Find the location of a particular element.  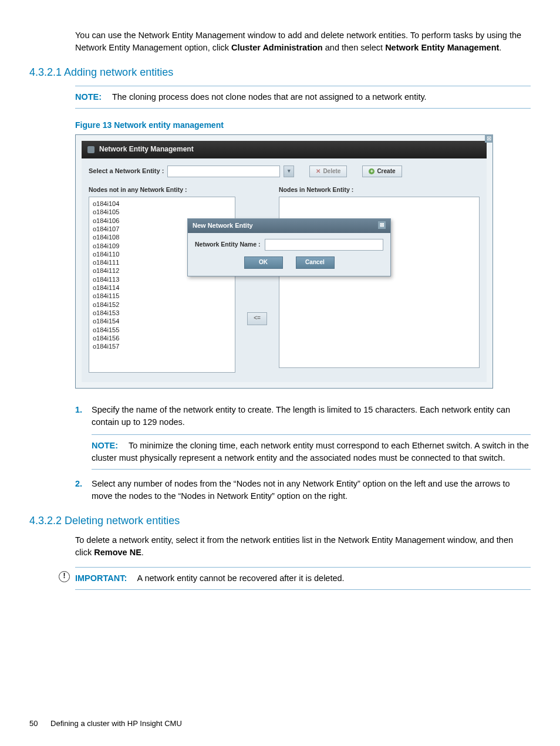

list-item: o184i153 is located at coordinates (162, 313).